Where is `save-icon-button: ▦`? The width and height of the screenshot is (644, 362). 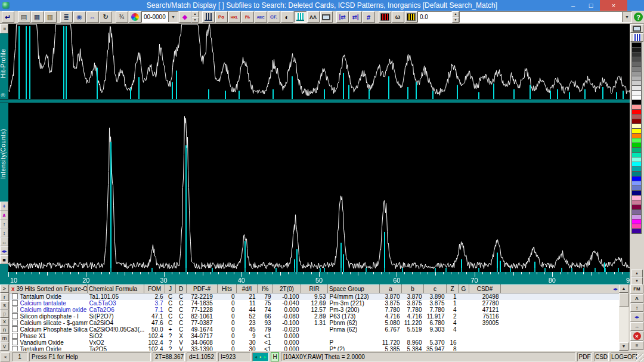 save-icon-button: ▦ is located at coordinates (37, 17).